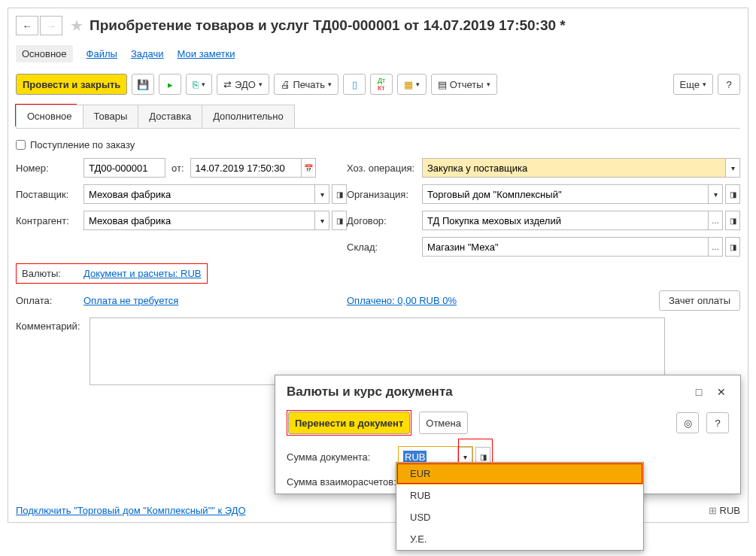 The width and height of the screenshot is (756, 556). Describe the element at coordinates (729, 84) in the screenshot. I see `help-button: ?` at that location.